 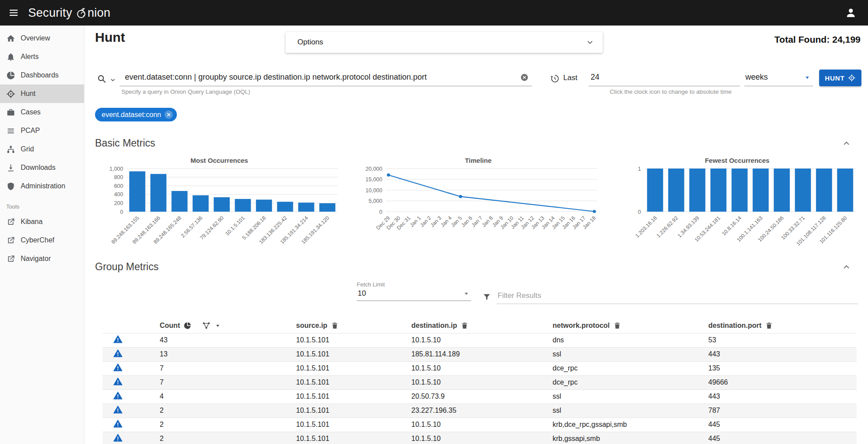 I want to click on sidebar-item-cases: Cases, so click(x=42, y=112).